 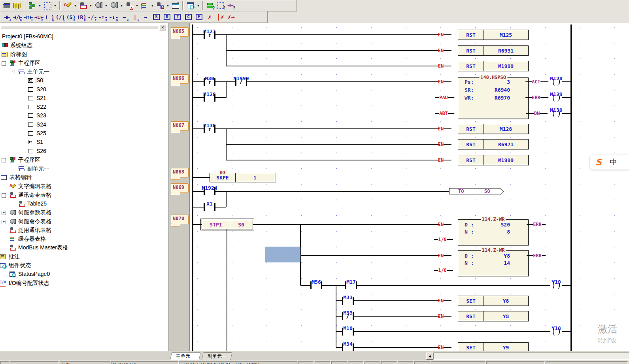 What do you see at coordinates (217, 356) in the screenshot?
I see `tab-副单元一: 副单元一` at bounding box center [217, 356].